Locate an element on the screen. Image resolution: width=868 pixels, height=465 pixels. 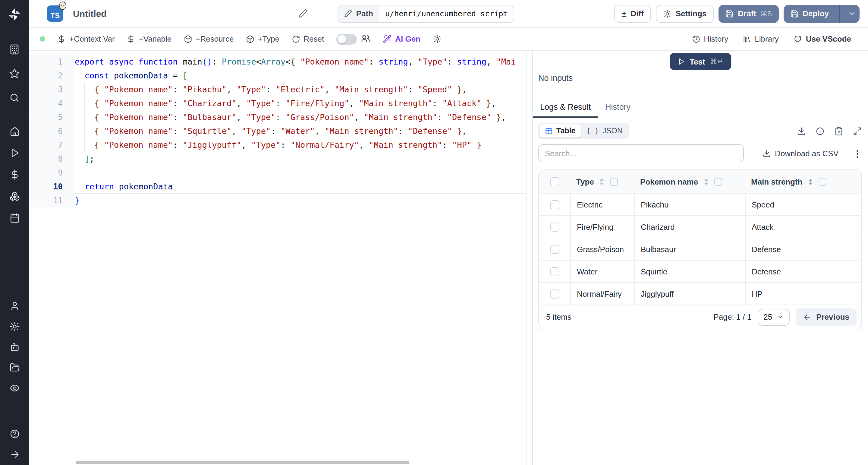
download-result-button is located at coordinates (801, 131).